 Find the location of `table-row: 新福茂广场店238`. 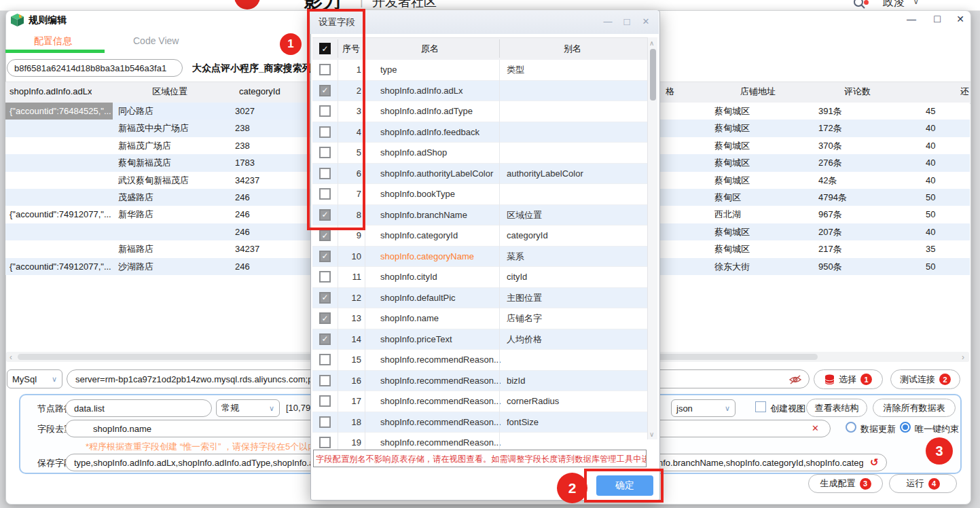

table-row: 新福茂广场店238 is located at coordinates (158, 145).